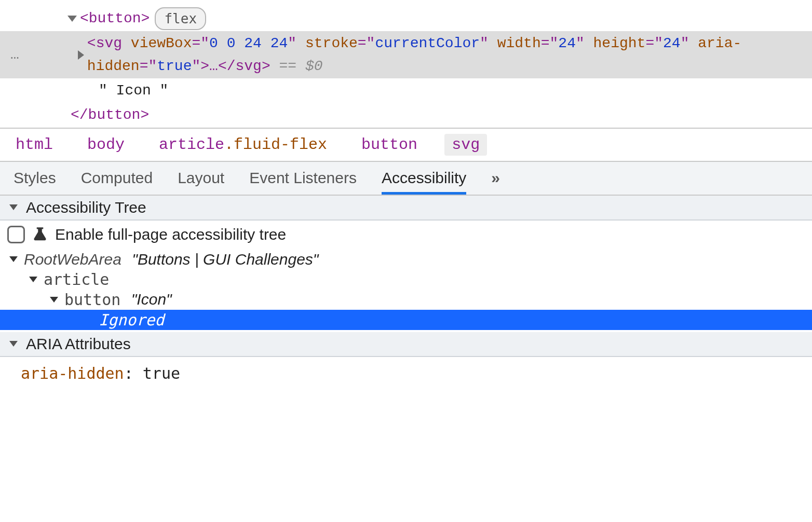 The image size is (812, 522). What do you see at coordinates (78, 344) in the screenshot?
I see `aria-attributes-header-label: ARIA Attributes` at bounding box center [78, 344].